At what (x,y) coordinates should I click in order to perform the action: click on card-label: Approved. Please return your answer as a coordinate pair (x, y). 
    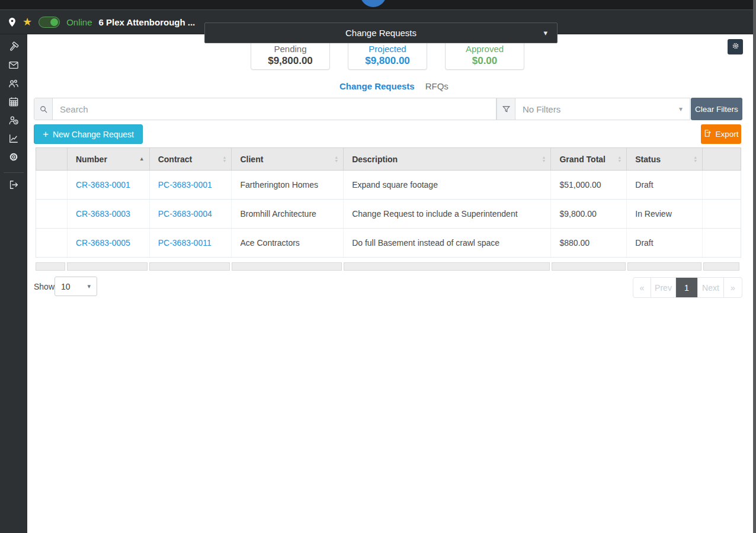
    Looking at the image, I should click on (485, 49).